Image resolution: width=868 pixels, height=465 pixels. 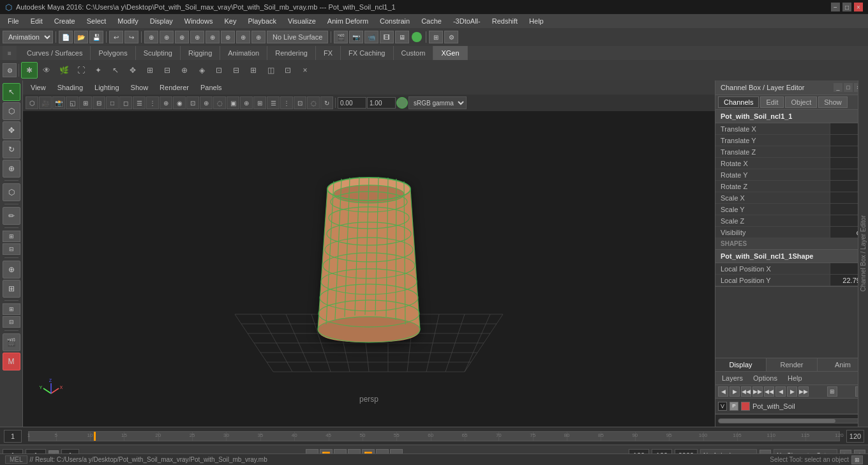 What do you see at coordinates (791, 129) in the screenshot?
I see `cb-attr-row: Translate X0` at bounding box center [791, 129].